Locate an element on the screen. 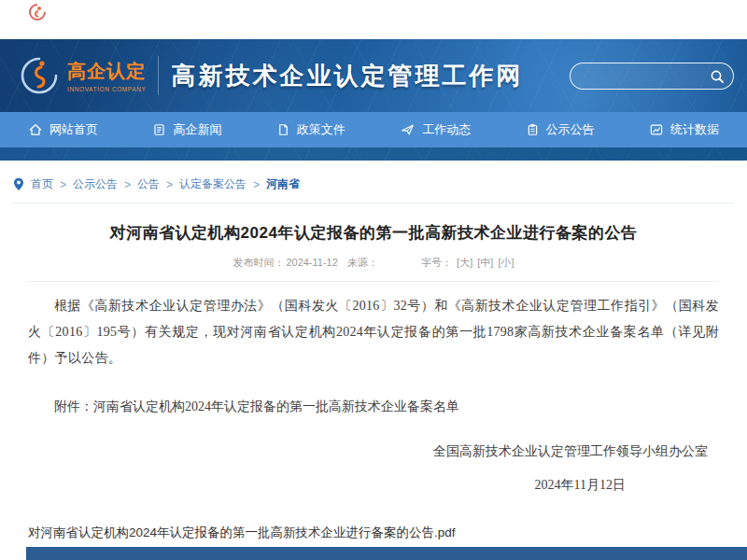  logo-text: 高企认定 INNOVATION COMPANY is located at coordinates (106, 76).